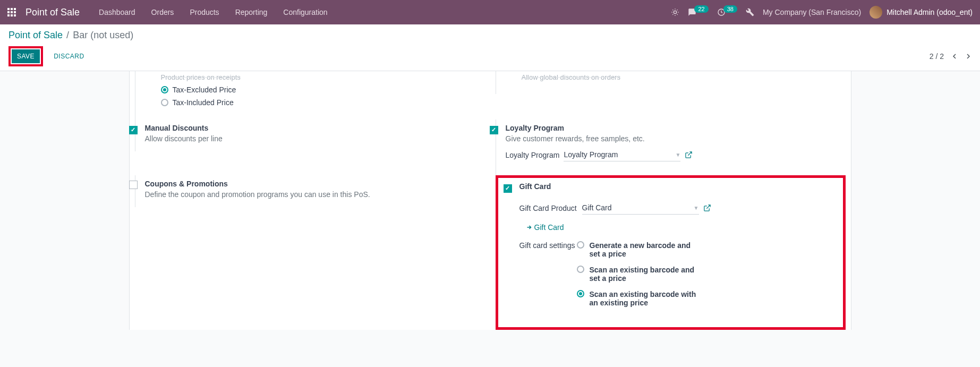 The width and height of the screenshot is (980, 367). What do you see at coordinates (508, 189) in the screenshot?
I see `gift-card-checkbox` at bounding box center [508, 189].